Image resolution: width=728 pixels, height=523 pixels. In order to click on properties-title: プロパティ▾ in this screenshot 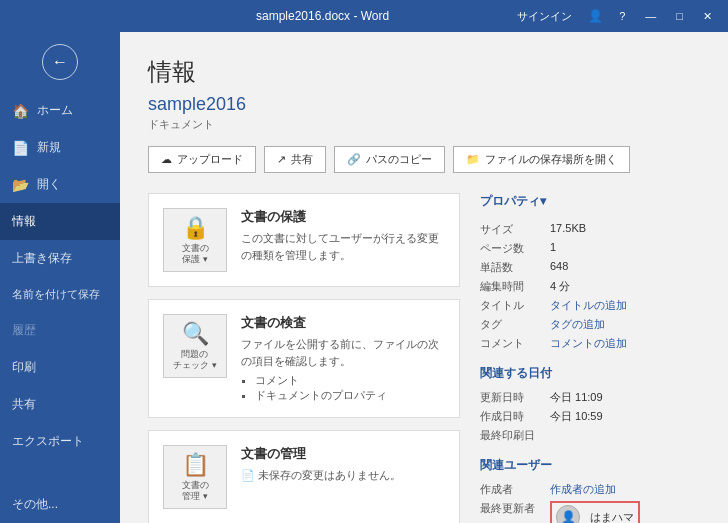, I will do `click(590, 204)`.